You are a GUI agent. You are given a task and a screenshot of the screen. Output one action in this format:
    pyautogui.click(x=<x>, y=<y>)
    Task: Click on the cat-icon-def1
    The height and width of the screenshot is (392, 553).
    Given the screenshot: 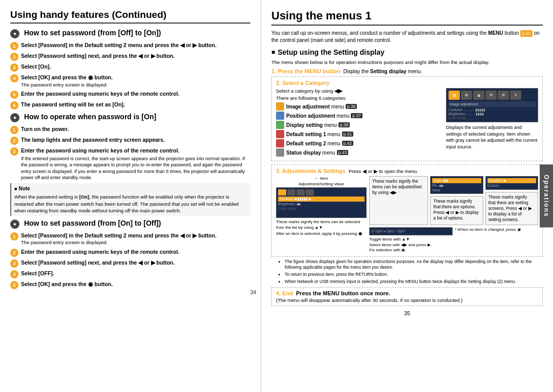 What is the action you would take?
    pyautogui.click(x=280, y=134)
    